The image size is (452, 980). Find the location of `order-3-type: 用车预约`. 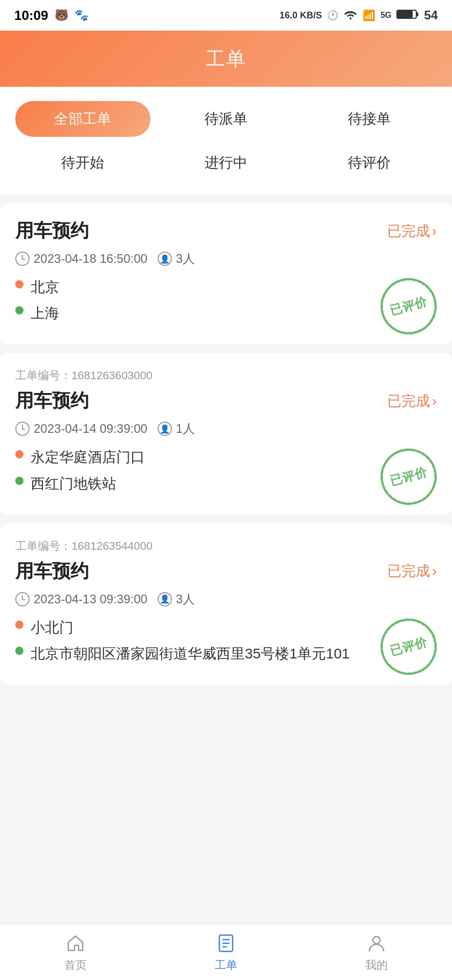

order-3-type: 用车预约 is located at coordinates (52, 572).